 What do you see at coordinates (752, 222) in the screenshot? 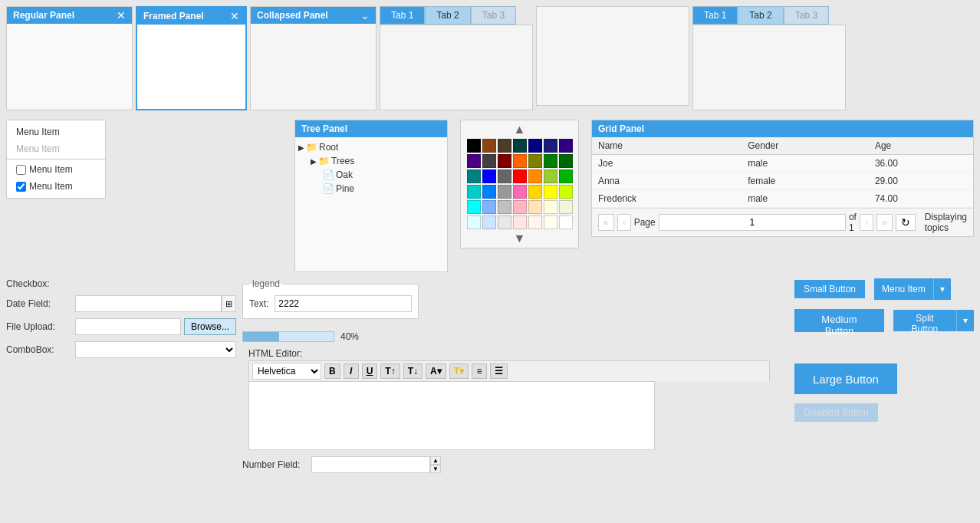
I see `page-number-input` at bounding box center [752, 222].